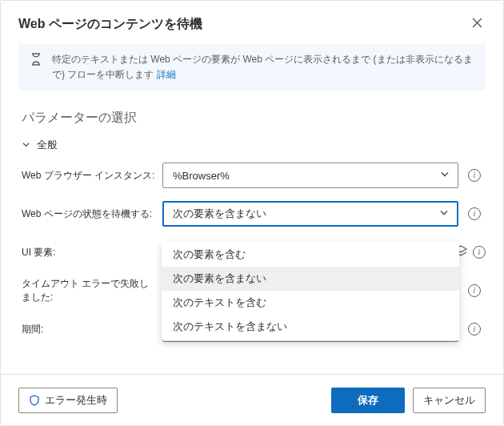 The width and height of the screenshot is (504, 426). What do you see at coordinates (310, 303) in the screenshot?
I see `wait-state-option: 次のテキストを含む` at bounding box center [310, 303].